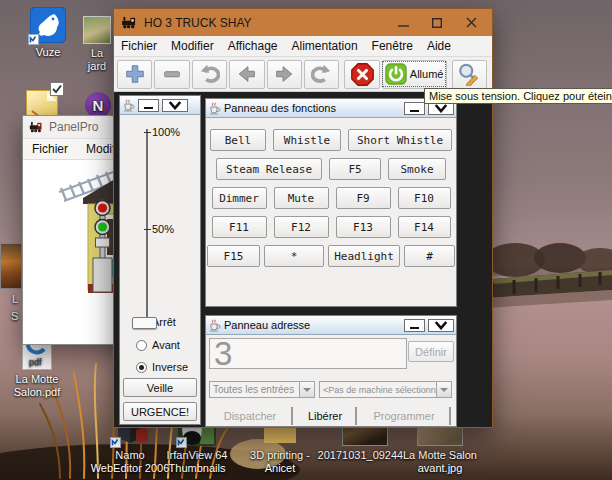 The image size is (612, 480). I want to click on function-button-star: *, so click(294, 256).